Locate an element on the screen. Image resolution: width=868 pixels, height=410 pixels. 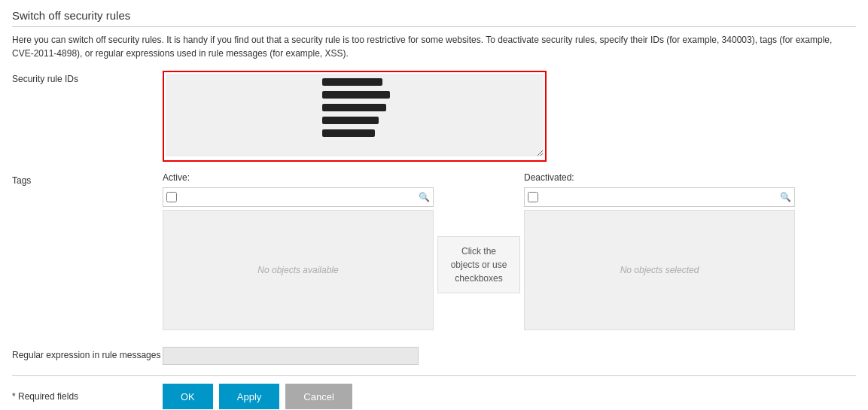
apply-button: Apply is located at coordinates (250, 396).